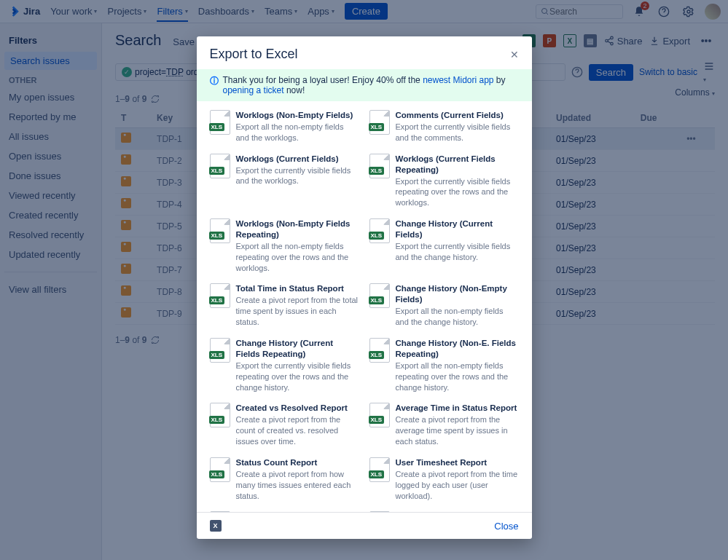 Image resolution: width=728 pixels, height=560 pixels. I want to click on option-desc: Create a pivot report from the time logg…, so click(458, 485).